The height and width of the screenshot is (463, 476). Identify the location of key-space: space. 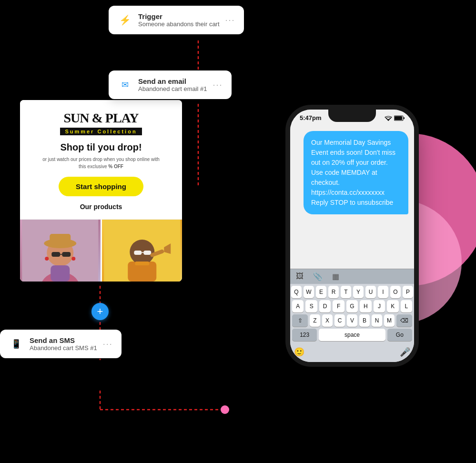
(352, 335).